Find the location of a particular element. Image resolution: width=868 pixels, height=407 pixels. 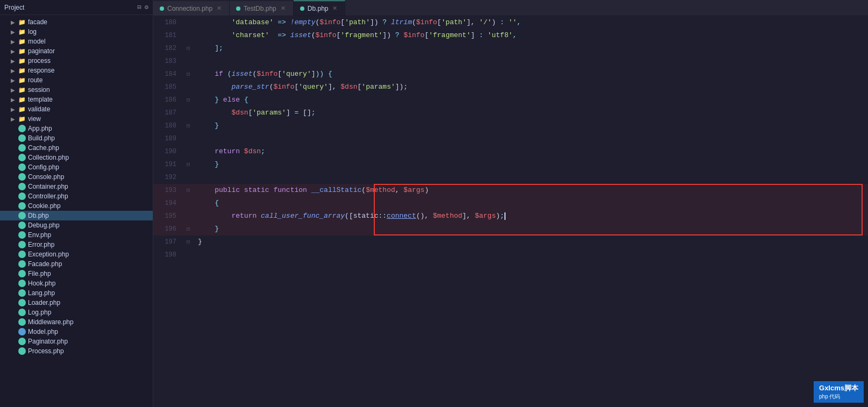

tab-Db-php: Db.php✕ is located at coordinates (319, 8).